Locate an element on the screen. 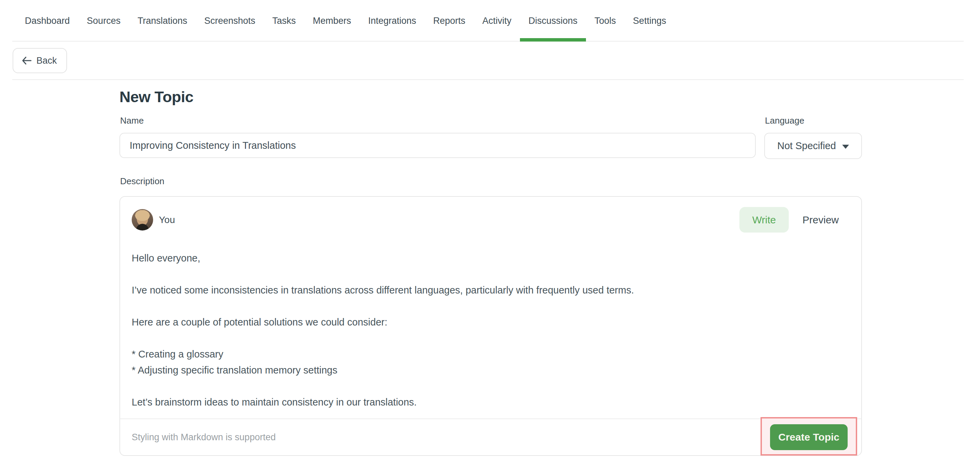 Image resolution: width=980 pixels, height=476 pixels. language-dropdown: Not Specified is located at coordinates (813, 146).